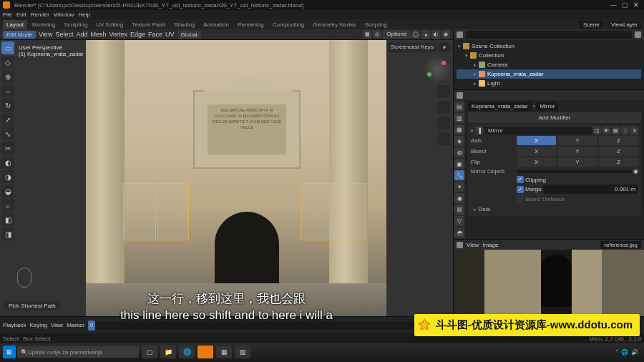 This screenshot has height=362, width=644. What do you see at coordinates (92, 326) in the screenshot?
I see `timeline-playhead: 0` at bounding box center [92, 326].